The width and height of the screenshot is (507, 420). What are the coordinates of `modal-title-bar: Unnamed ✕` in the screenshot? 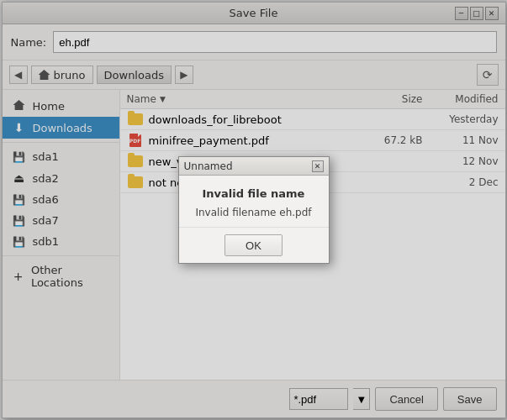 It's located at (254, 166).